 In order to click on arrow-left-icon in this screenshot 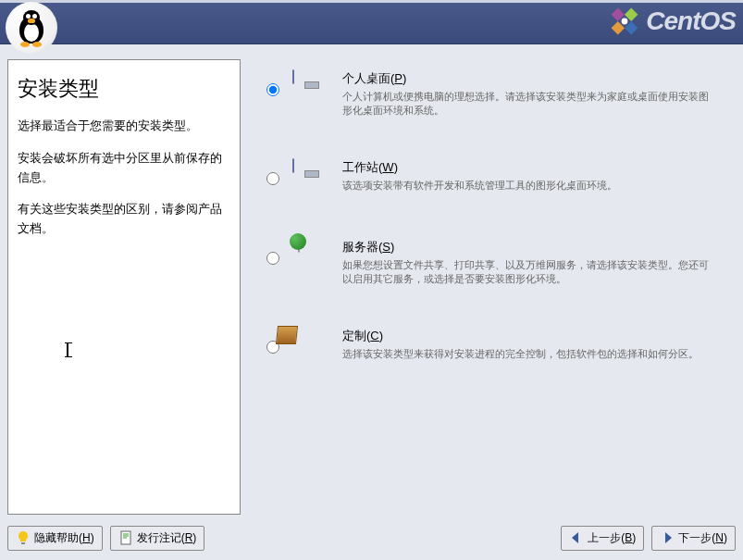, I will do `click(576, 538)`.